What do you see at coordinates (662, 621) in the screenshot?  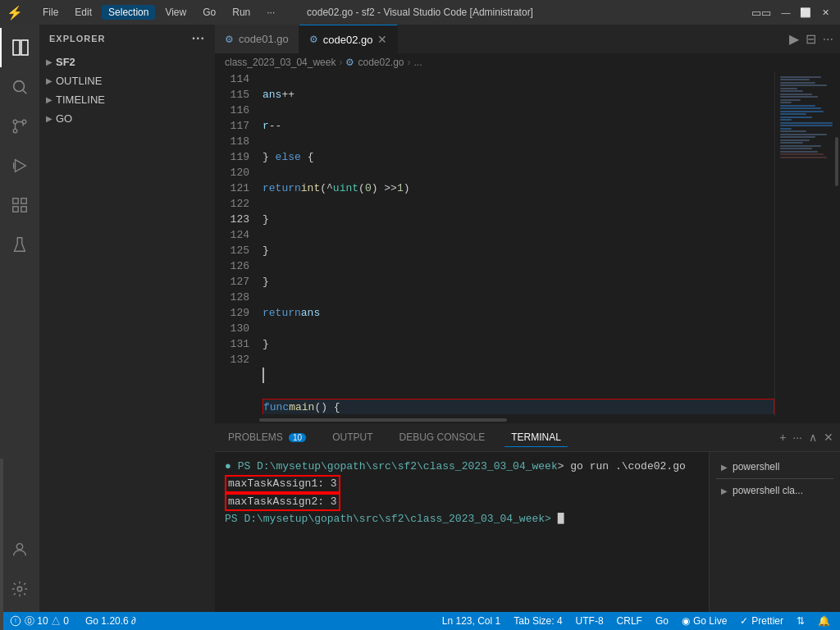 I see `language-text: Go` at bounding box center [662, 621].